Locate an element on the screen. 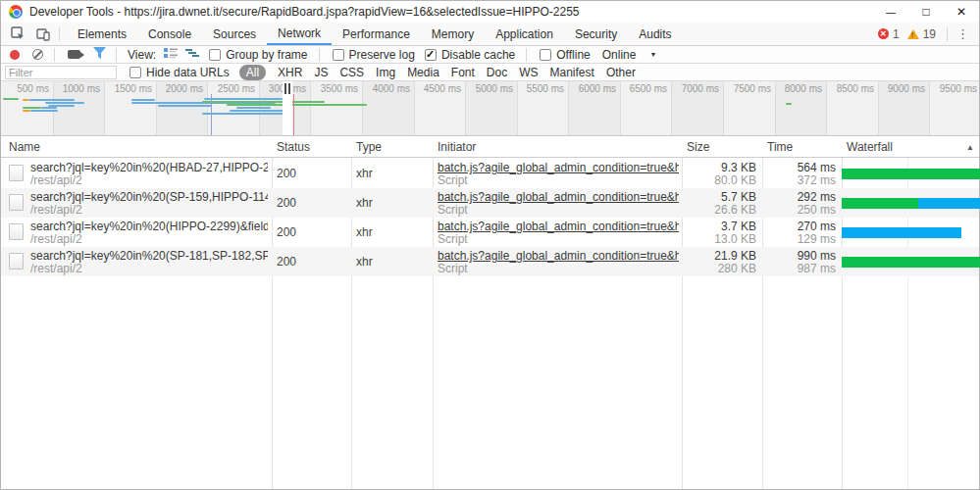 This screenshot has width=980, height=490. domcontentloaded-marker is located at coordinates (212, 115).